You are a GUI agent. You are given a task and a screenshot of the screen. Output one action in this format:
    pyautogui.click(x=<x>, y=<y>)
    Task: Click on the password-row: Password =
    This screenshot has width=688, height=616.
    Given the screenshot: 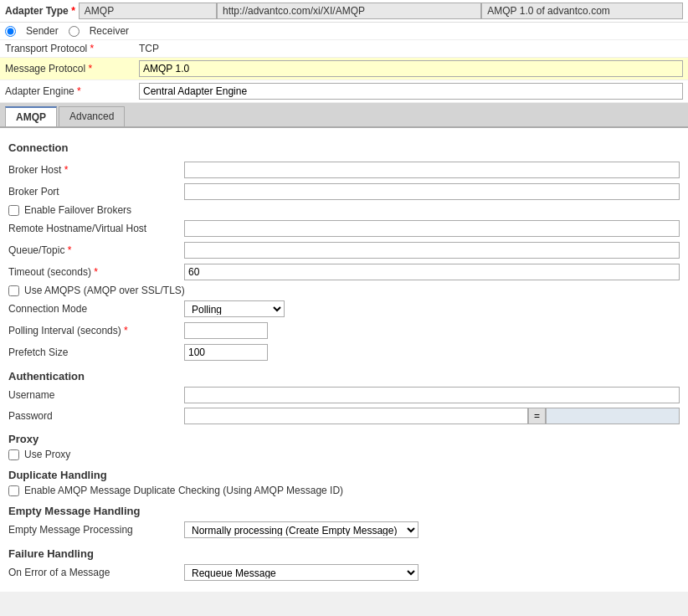 What is the action you would take?
    pyautogui.click(x=344, y=416)
    